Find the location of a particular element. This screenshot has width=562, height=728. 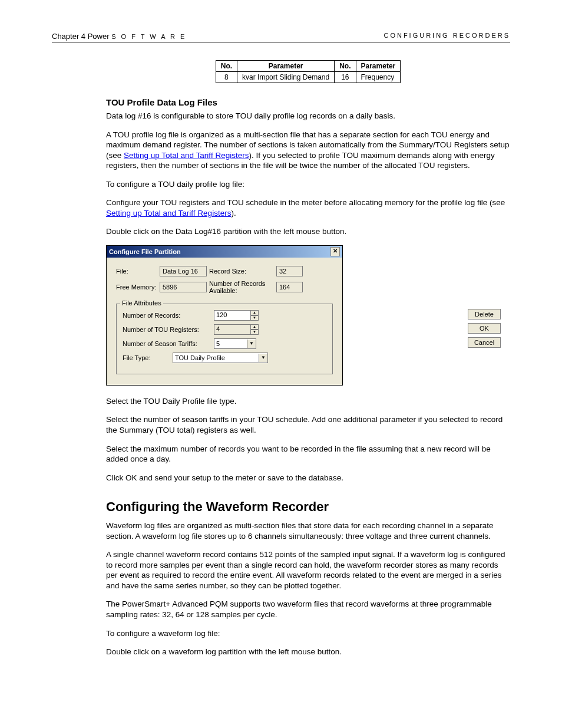

header-left: Chapter 4 Power S O F T W A R E is located at coordinates (119, 37).